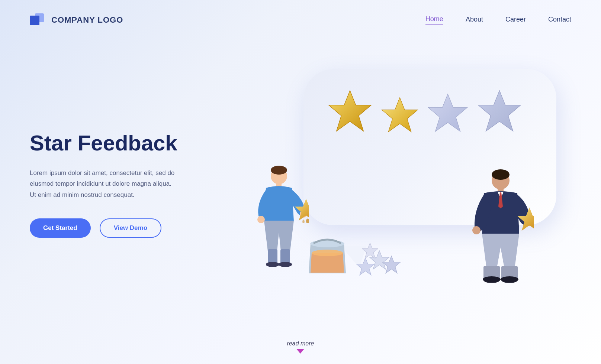 This screenshot has width=601, height=364. Describe the element at coordinates (104, 184) in the screenshot. I see `hero-description: Lorem ipsum dolor sit amet, consectetur …` at that location.